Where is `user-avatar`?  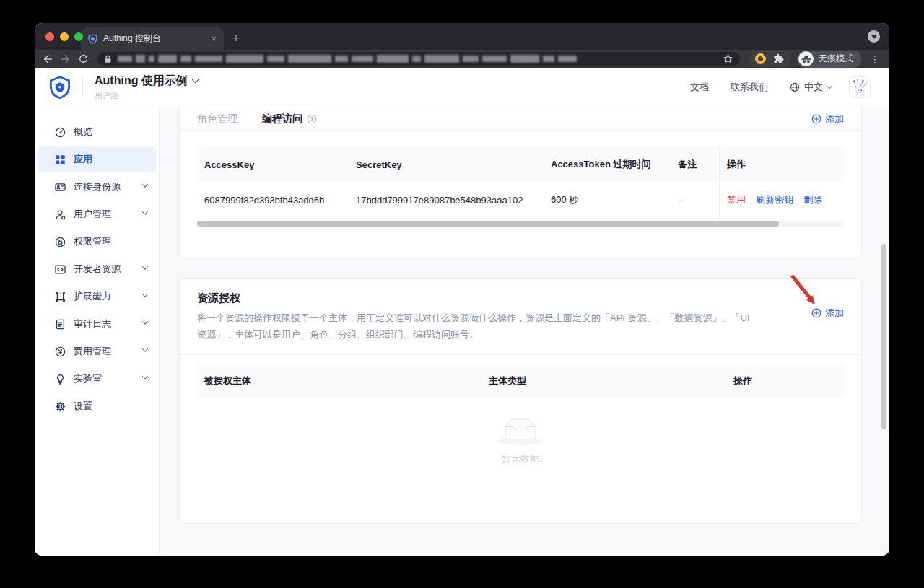 user-avatar is located at coordinates (860, 87).